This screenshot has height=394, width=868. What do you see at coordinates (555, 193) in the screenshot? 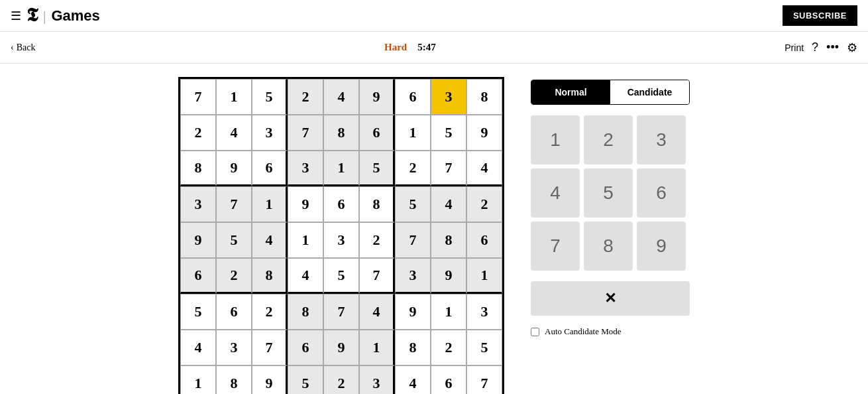
I see `num-button-4: 4` at bounding box center [555, 193].